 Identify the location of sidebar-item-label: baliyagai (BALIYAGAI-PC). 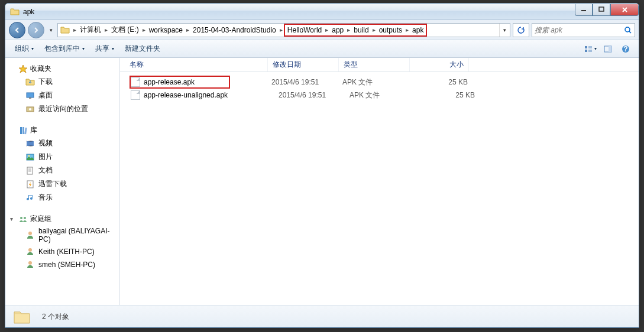
(77, 235).